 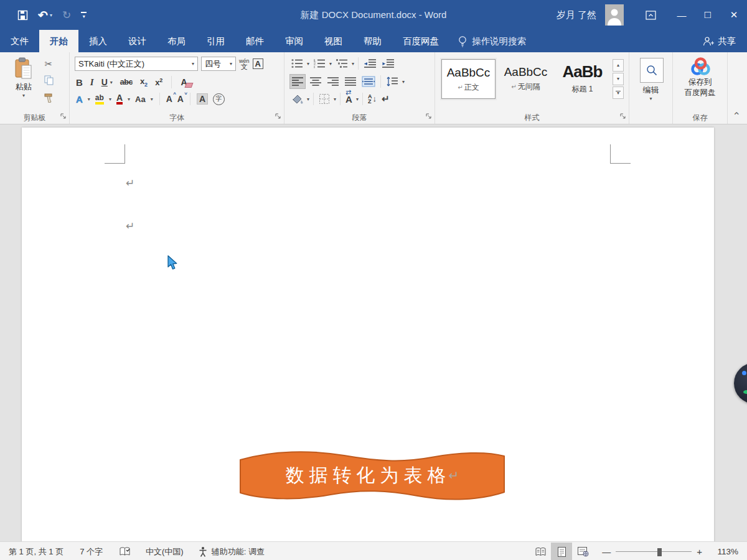 What do you see at coordinates (137, 41) in the screenshot?
I see `tab-design: 设计` at bounding box center [137, 41].